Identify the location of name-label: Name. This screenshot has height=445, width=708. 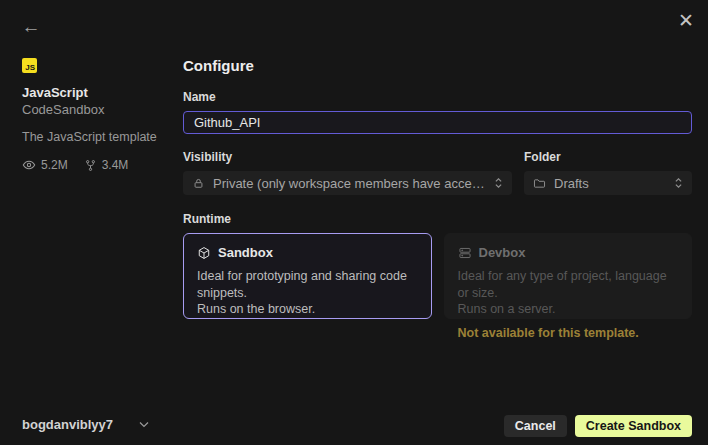
(438, 97).